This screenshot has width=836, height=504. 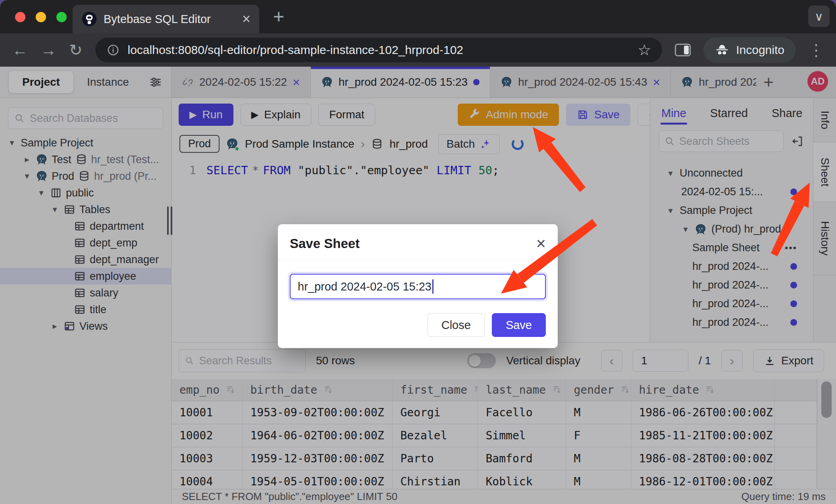 What do you see at coordinates (62, 17) in the screenshot?
I see `window-zoom-button` at bounding box center [62, 17].